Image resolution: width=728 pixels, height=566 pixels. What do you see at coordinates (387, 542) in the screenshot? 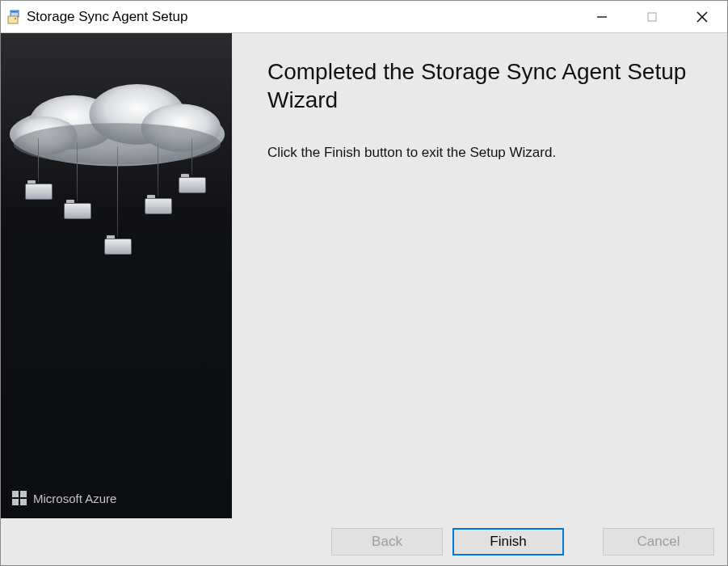
I see `back-button: Back` at bounding box center [387, 542].